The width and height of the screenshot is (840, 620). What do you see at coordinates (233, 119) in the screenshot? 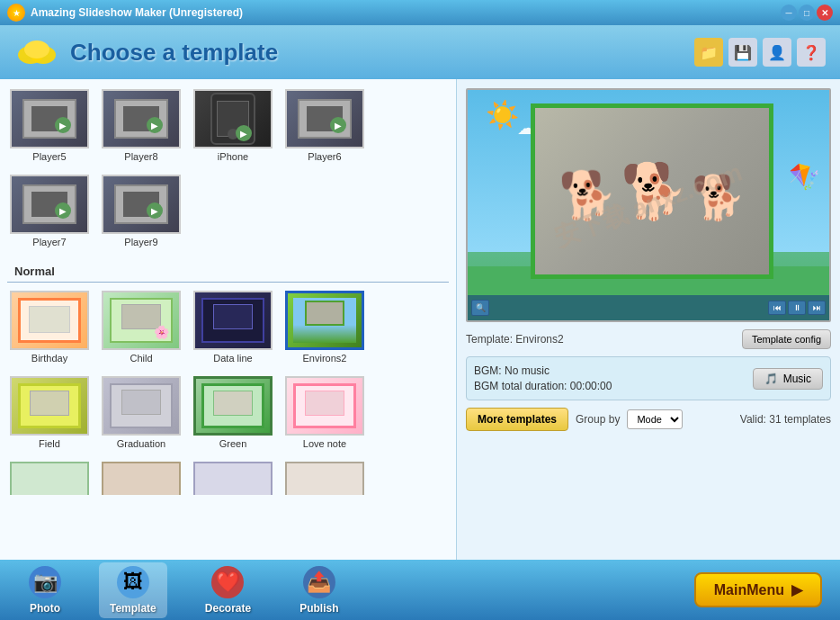
I see `iphone-thumb: ▶` at bounding box center [233, 119].